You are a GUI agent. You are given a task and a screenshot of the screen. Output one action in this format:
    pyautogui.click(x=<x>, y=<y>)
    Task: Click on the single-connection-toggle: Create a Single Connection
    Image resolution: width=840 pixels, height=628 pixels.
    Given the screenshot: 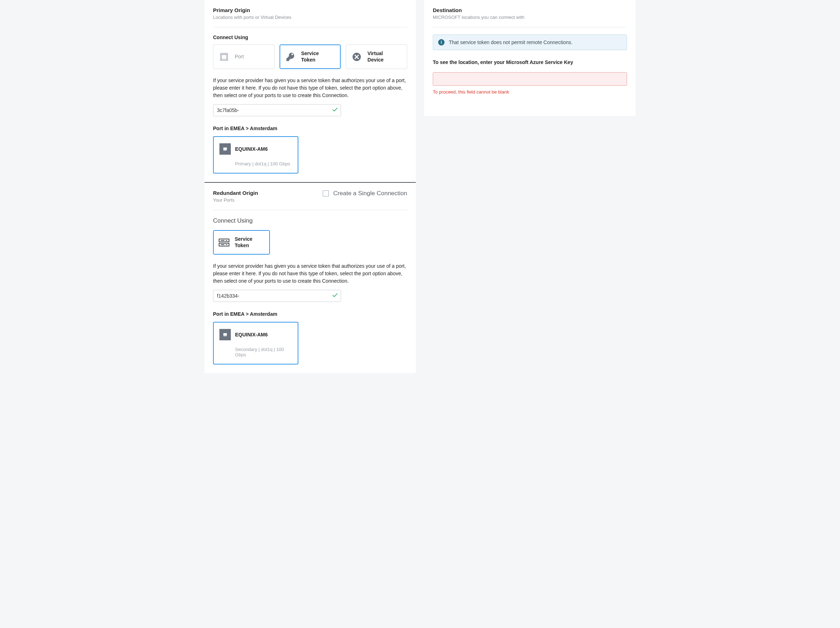 What is the action you would take?
    pyautogui.click(x=365, y=194)
    